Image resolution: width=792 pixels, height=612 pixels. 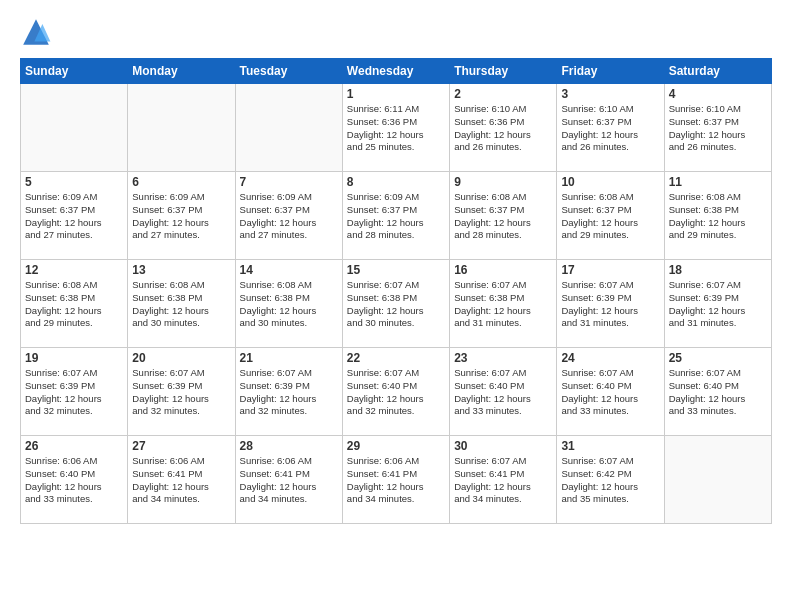 I want to click on week-row-4: 19Sunrise: 6:07 AM Sunset: 6:39 PM Dayli…, so click(x=396, y=392).